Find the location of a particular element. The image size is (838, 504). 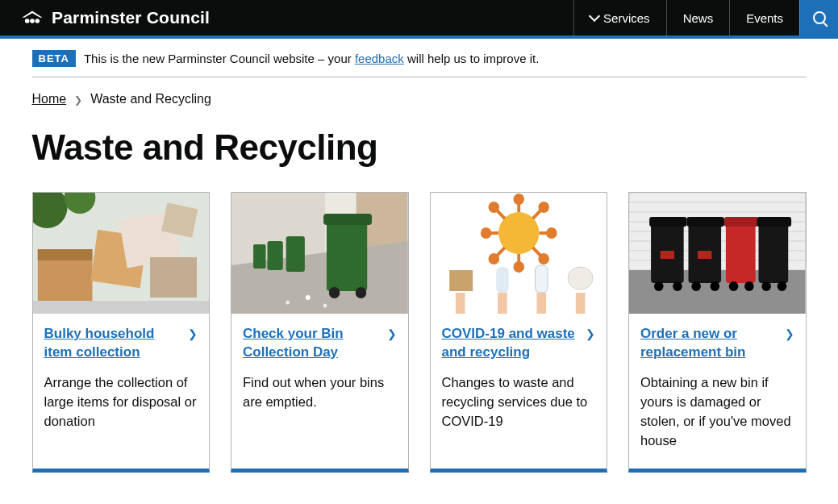

nav-events: Events is located at coordinates (765, 18).